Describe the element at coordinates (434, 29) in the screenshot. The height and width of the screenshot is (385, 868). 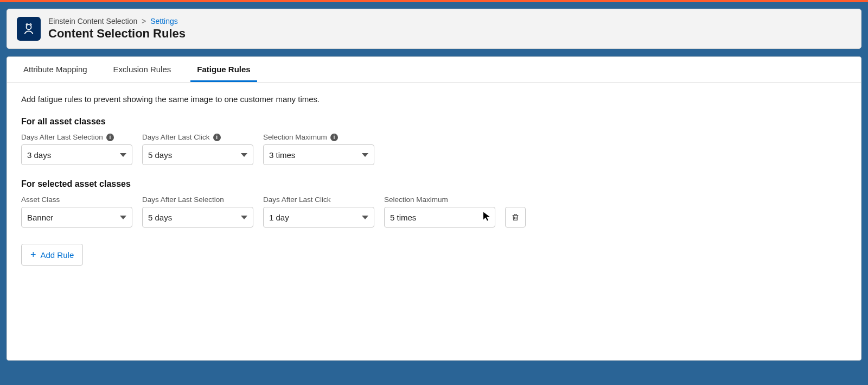
I see `page-header: Einstein Content Selection > Settings Co…` at that location.